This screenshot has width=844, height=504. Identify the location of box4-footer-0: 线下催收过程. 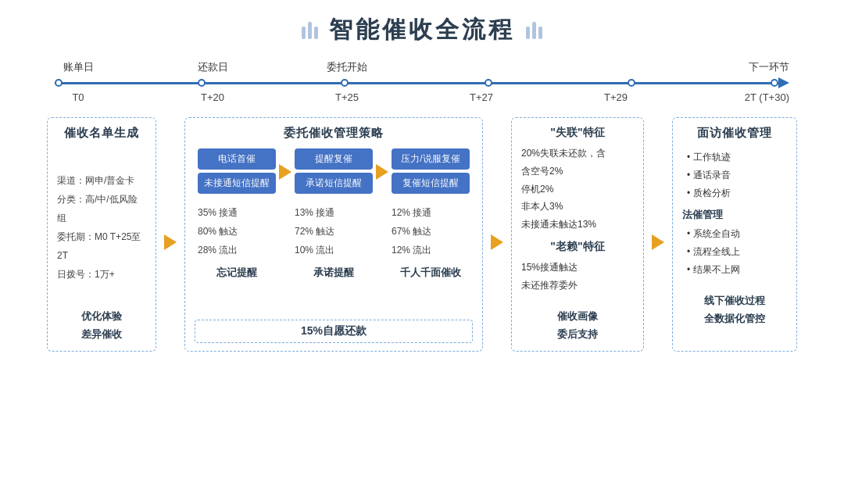
(735, 300).